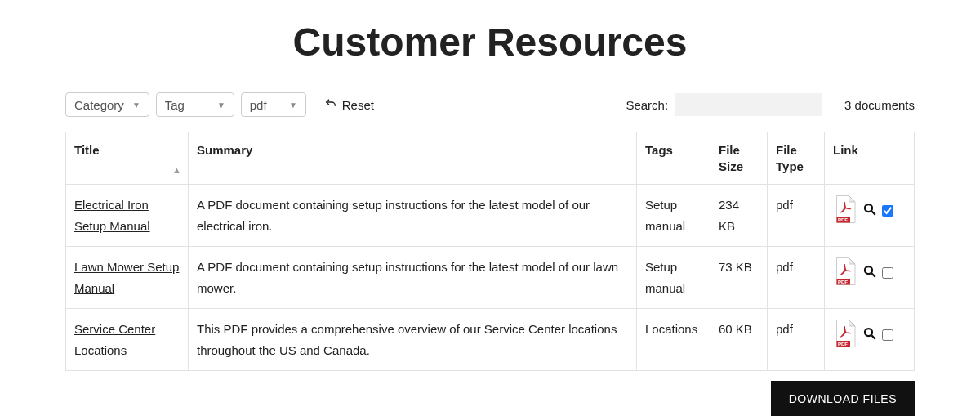 The image size is (980, 416). Describe the element at coordinates (739, 340) in the screenshot. I see `row-file-size: 60 KB` at that location.